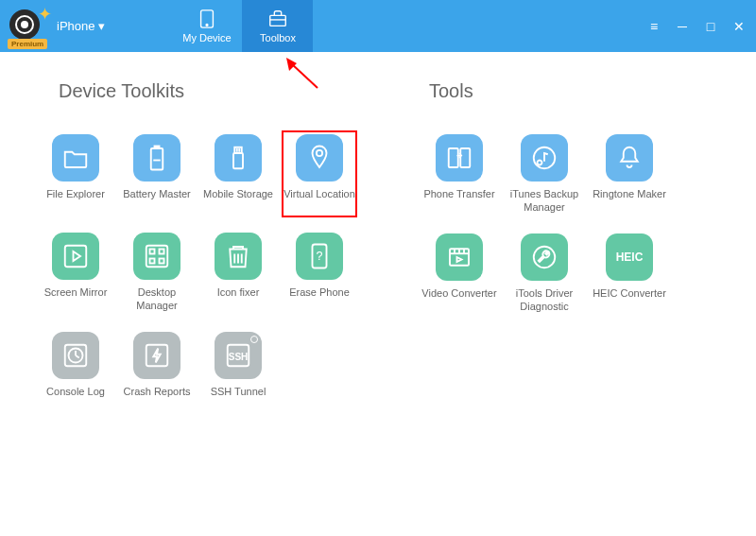 The width and height of the screenshot is (756, 536). What do you see at coordinates (629, 158) in the screenshot?
I see `bell-icon` at bounding box center [629, 158].